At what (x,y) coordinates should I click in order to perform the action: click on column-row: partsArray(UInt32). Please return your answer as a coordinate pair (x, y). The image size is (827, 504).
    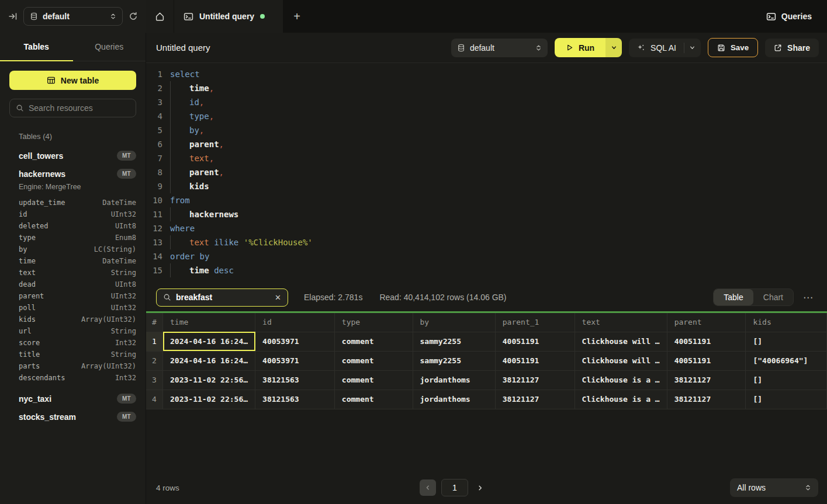
    Looking at the image, I should click on (72, 366).